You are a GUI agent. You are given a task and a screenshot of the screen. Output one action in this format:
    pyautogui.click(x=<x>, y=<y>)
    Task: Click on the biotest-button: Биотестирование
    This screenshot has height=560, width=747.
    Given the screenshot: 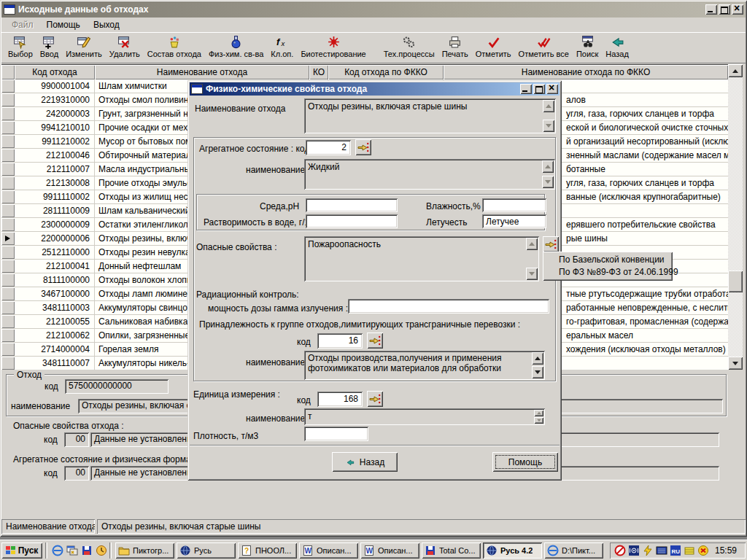 What is the action you would take?
    pyautogui.click(x=333, y=48)
    